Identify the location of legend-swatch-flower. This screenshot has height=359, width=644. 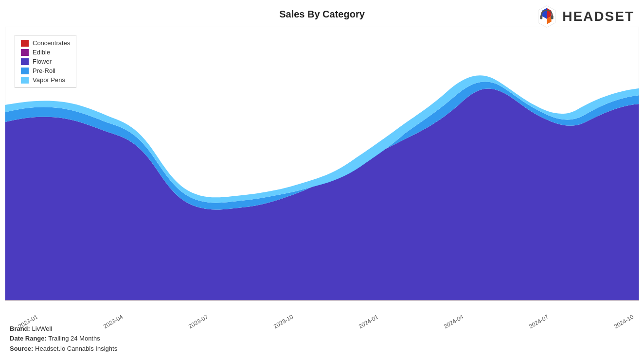
(25, 62).